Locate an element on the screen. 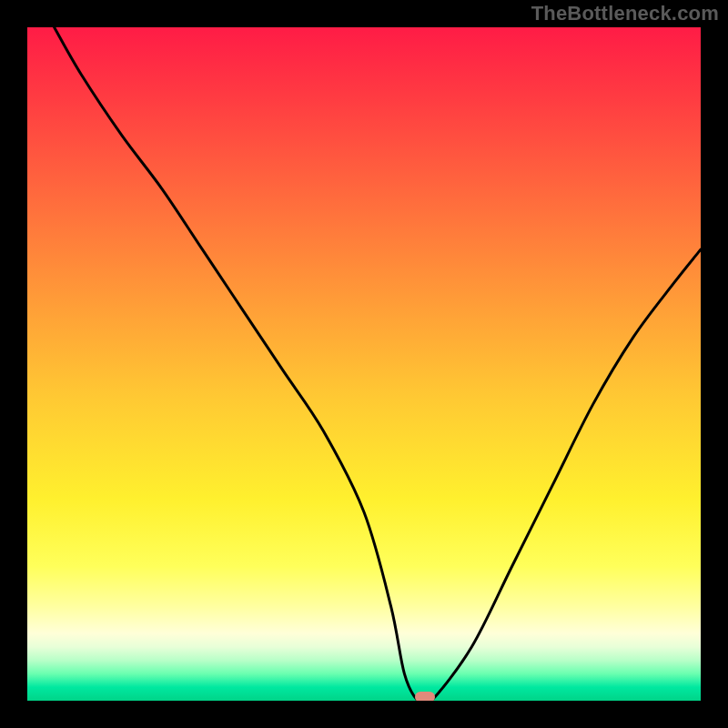 The height and width of the screenshot is (728, 728). optimal-marker is located at coordinates (425, 696).